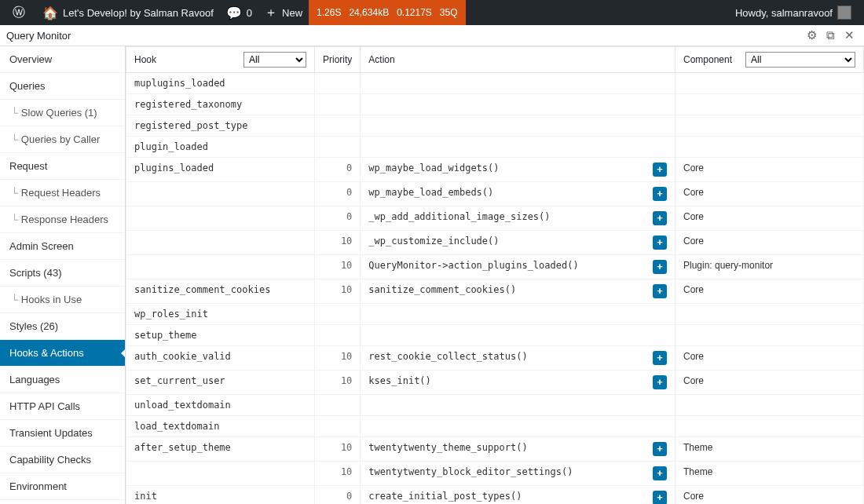  I want to click on hook-cell: registered_post_type, so click(221, 126).